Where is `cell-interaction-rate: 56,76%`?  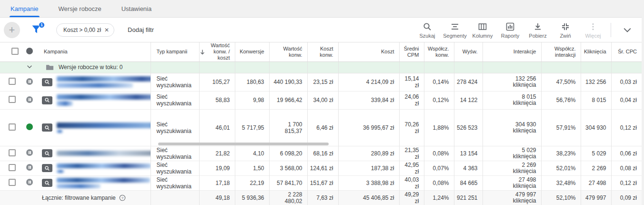
cell-interaction-rate: 56,76% is located at coordinates (561, 100).